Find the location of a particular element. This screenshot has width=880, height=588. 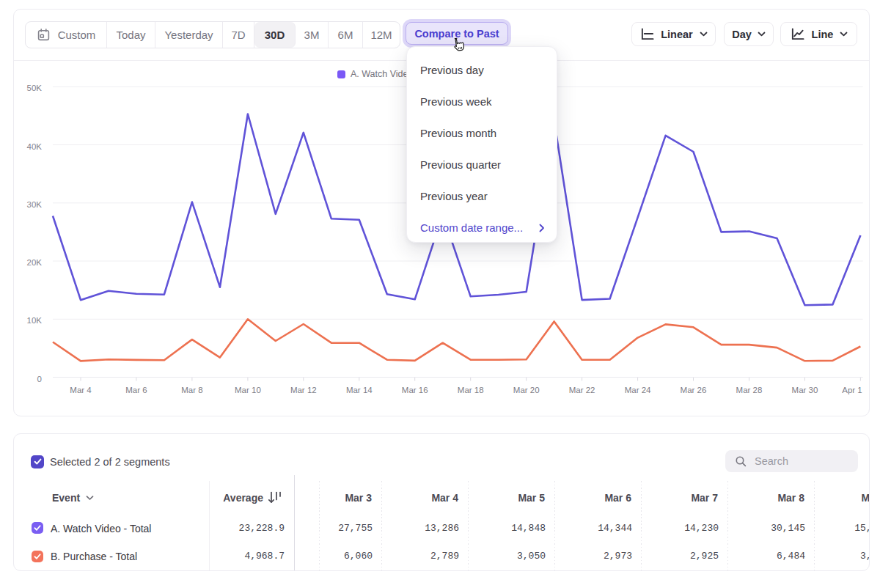

svg-text: Apr 1 is located at coordinates (852, 390).